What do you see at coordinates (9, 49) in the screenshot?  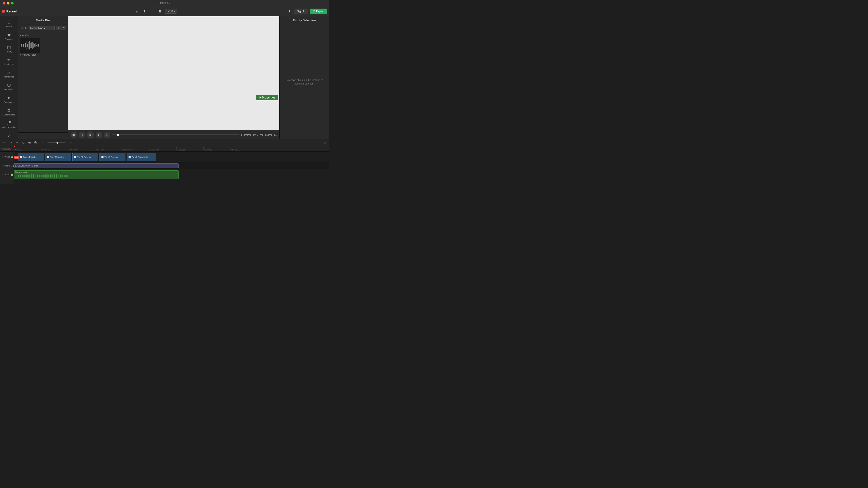 I see `sidebar-item-library: ◫ Library` at bounding box center [9, 49].